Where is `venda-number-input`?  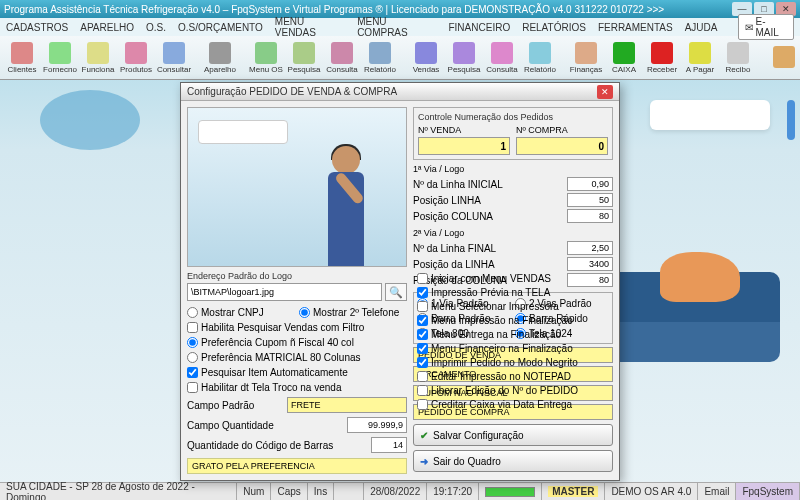 venda-number-input is located at coordinates (464, 146).